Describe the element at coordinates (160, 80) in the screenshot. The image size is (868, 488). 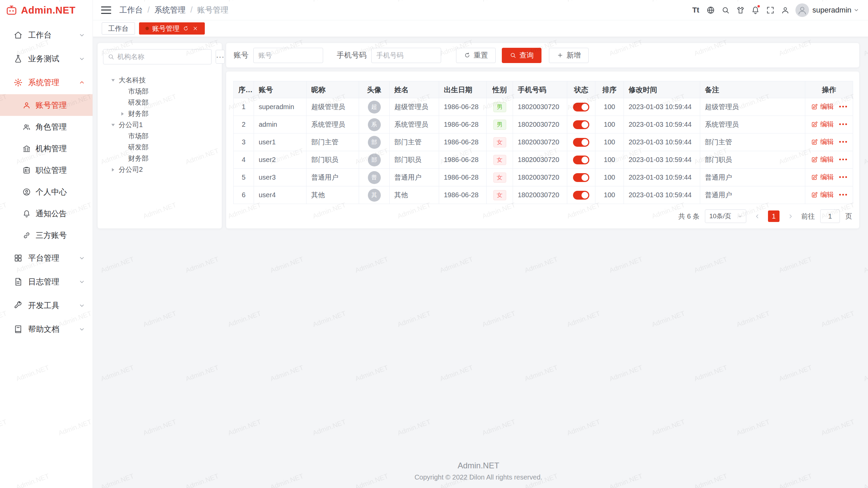
I see `tree-node: 大名科技` at that location.